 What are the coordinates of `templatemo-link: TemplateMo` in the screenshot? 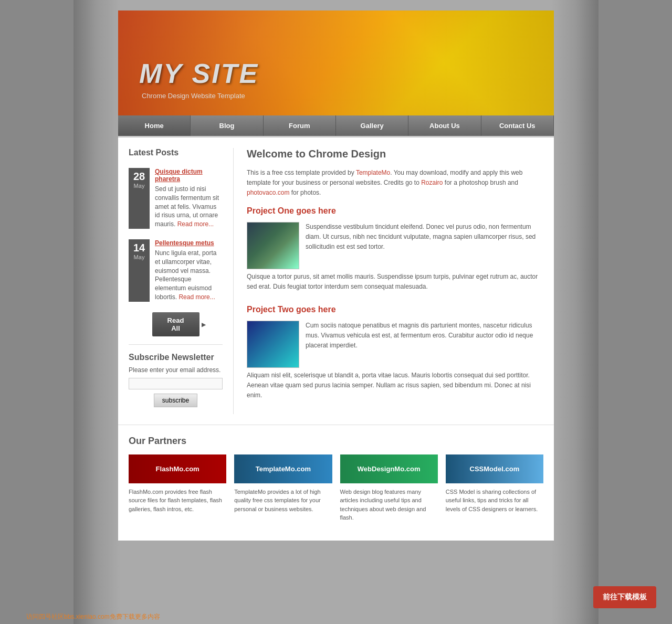 It's located at (373, 173).